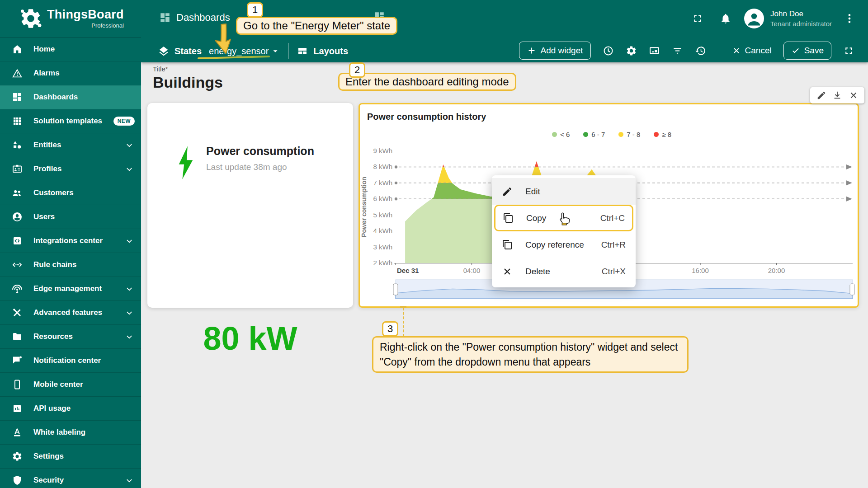 This screenshot has width=868, height=488. Describe the element at coordinates (71, 456) in the screenshot. I see `sidebar-item-settings: Settings` at that location.